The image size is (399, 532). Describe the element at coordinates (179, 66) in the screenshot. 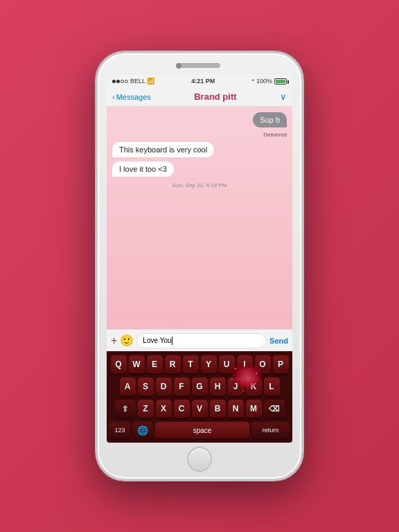

I see `phone-camera` at that location.